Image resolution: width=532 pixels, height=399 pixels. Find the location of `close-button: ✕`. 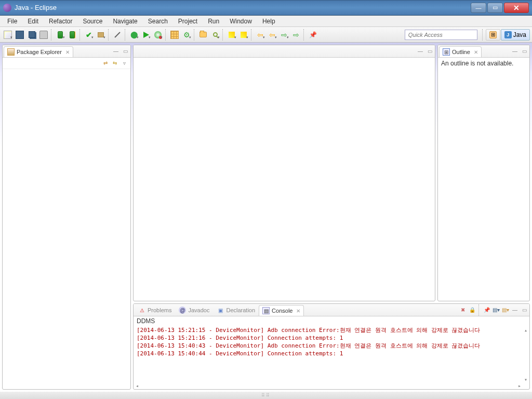

close-button: ✕ is located at coordinates (516, 8).